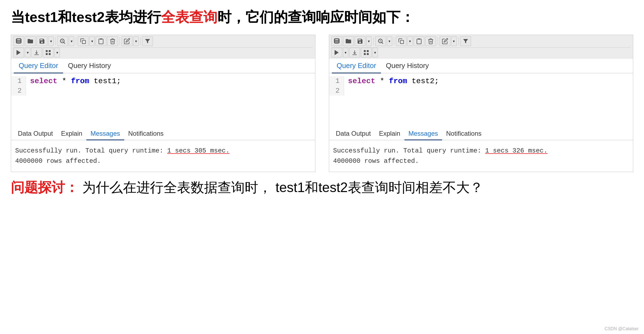 The height and width of the screenshot is (334, 644). What do you see at coordinates (401, 41) in the screenshot?
I see `r-copy-btn` at bounding box center [401, 41].